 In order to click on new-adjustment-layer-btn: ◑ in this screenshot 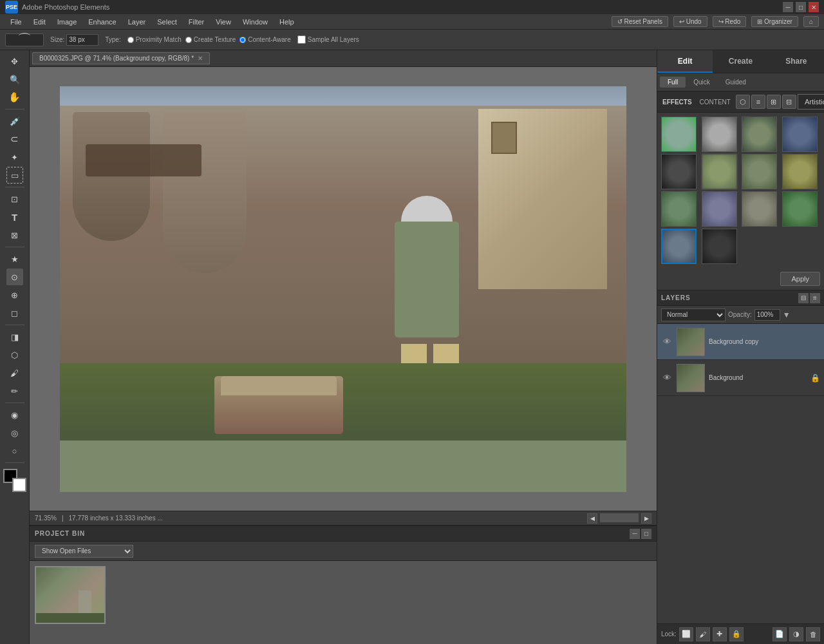, I will do `click(796, 634)`.